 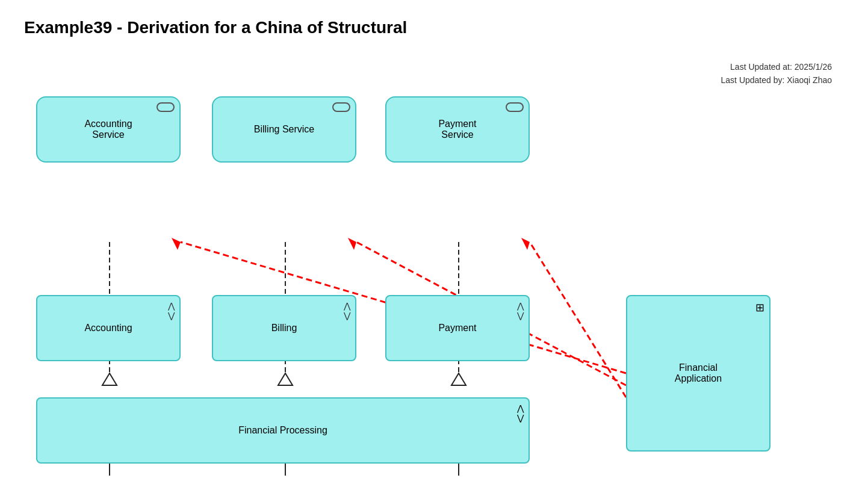 I want to click on financial-application-box: FinancialApplication ⊞, so click(x=698, y=373).